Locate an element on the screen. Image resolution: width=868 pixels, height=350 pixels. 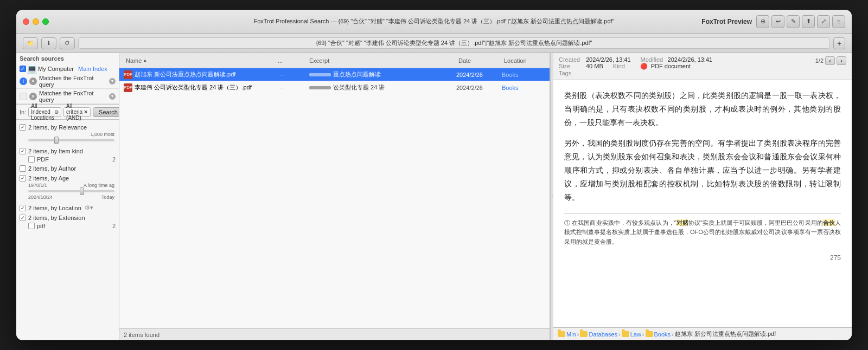
facet-ext-pdf-check is located at coordinates (31, 226).